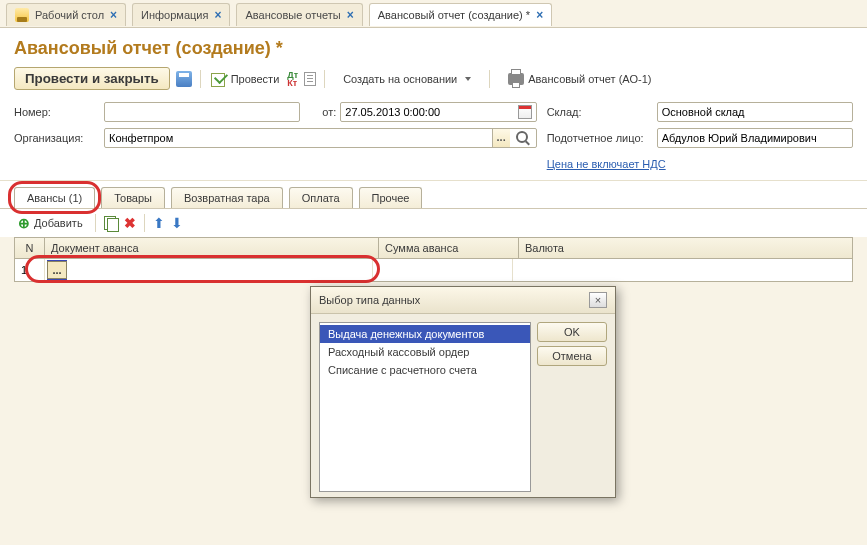 The height and width of the screenshot is (545, 867). I want to click on input-value: 27.05.2013 0:00:00, so click(431, 112).